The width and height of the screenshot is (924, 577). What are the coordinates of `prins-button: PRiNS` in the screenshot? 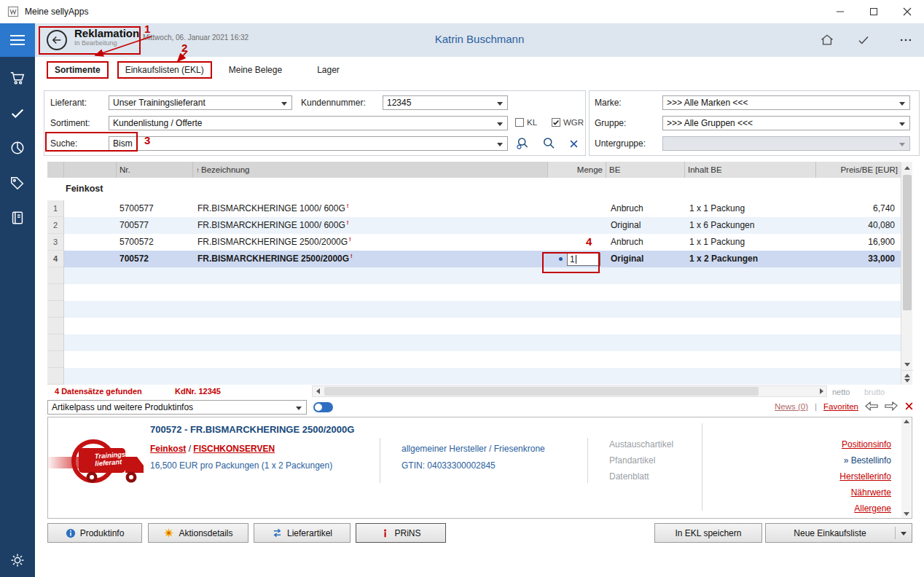 It's located at (401, 533).